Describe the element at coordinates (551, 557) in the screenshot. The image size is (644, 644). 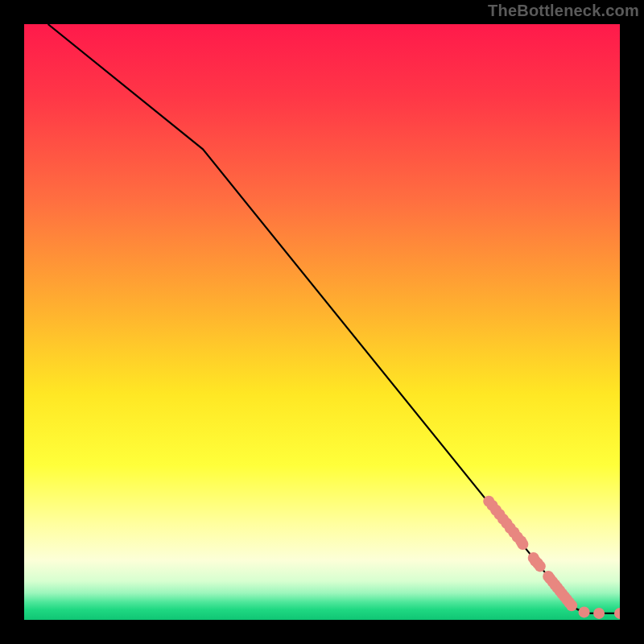
I see `chart-markers` at that location.